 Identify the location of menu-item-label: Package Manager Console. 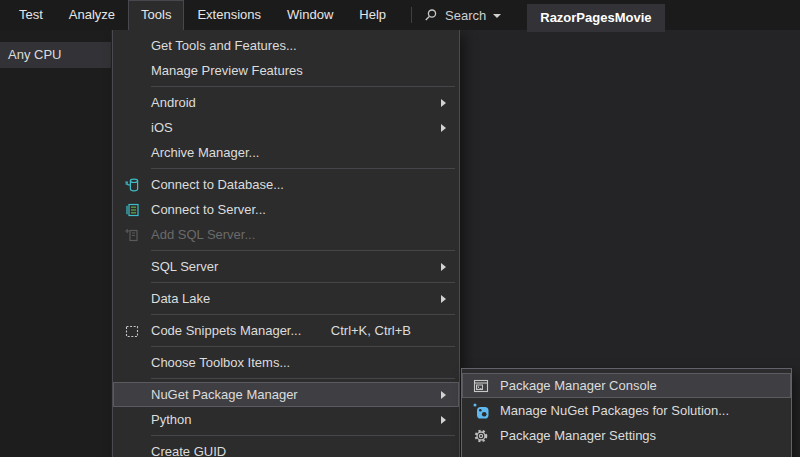
(578, 386).